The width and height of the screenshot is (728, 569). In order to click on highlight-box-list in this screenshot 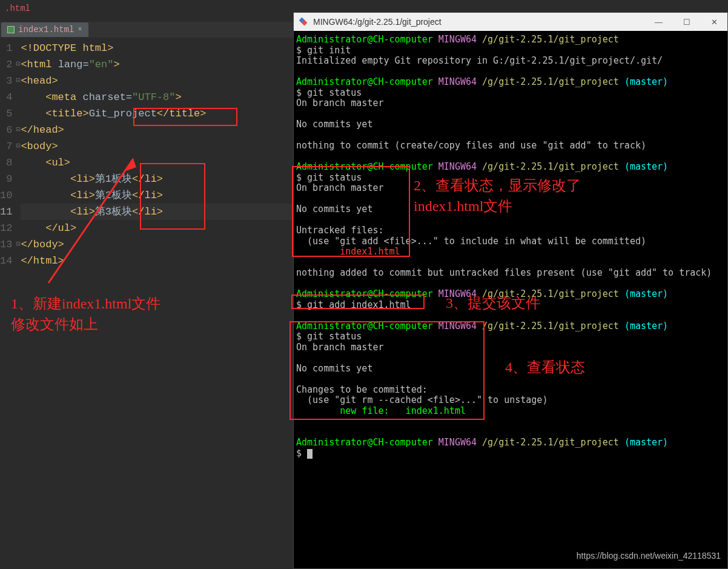, I will do `click(173, 196)`.